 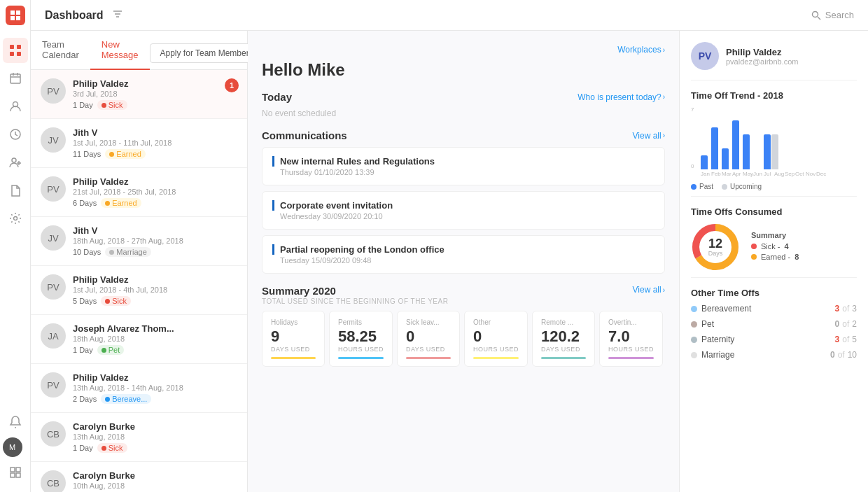 I want to click on filter-icon, so click(x=118, y=15).